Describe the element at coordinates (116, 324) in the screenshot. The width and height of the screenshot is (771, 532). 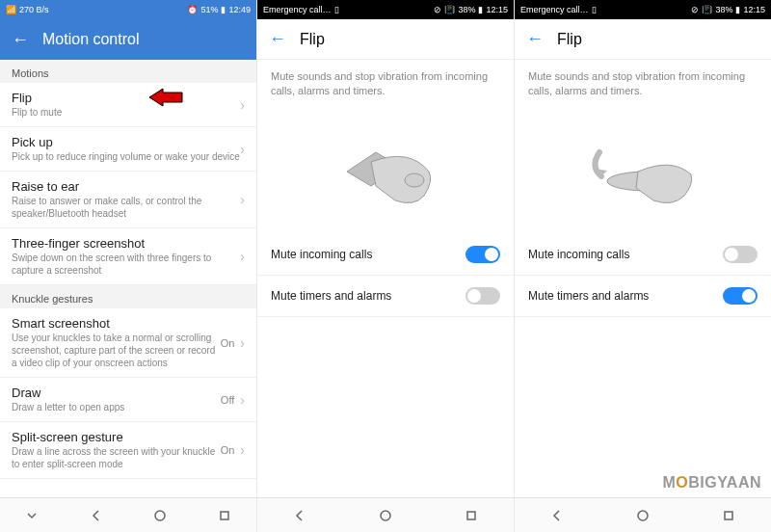
I see `item-title: Smart screenshot` at that location.